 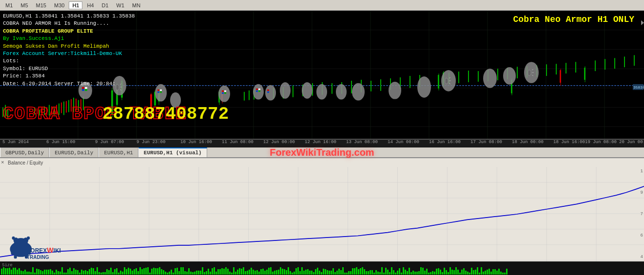 I want to click on tf-m1: M1, so click(x=9, y=5).